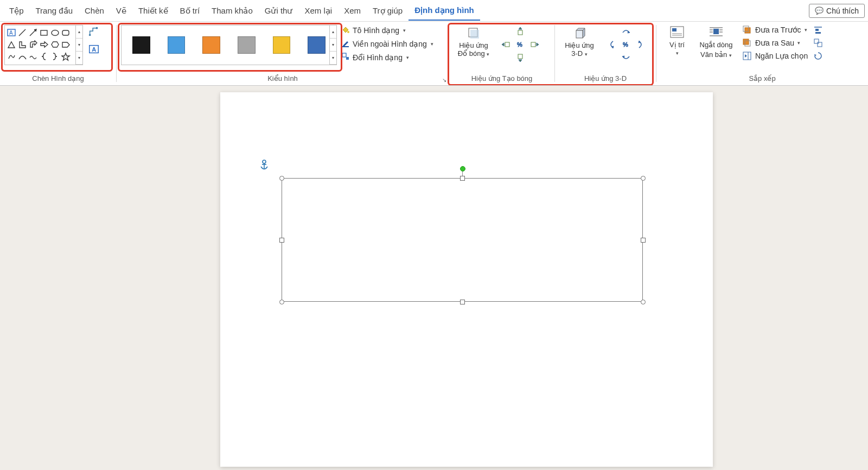 This screenshot has height=470, width=868. What do you see at coordinates (94, 49) in the screenshot?
I see `draw-textbox-button: A` at bounding box center [94, 49].